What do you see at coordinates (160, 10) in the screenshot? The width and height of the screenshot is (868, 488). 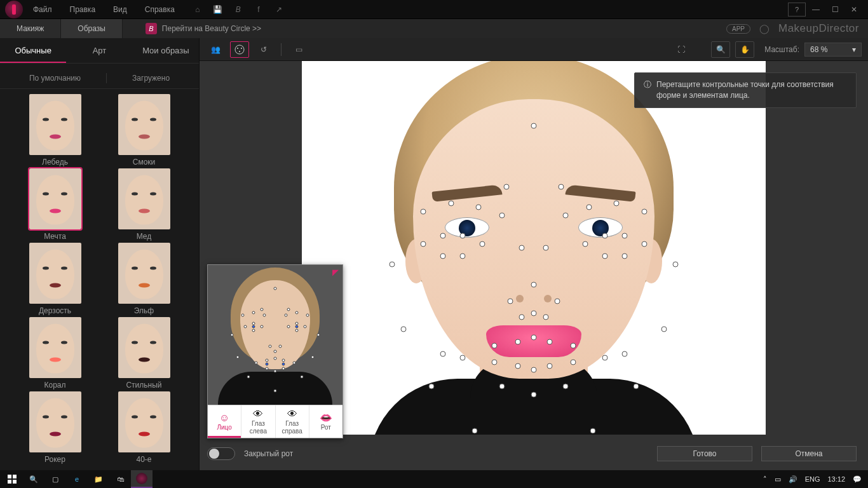 I see `menu-help: Справка` at bounding box center [160, 10].